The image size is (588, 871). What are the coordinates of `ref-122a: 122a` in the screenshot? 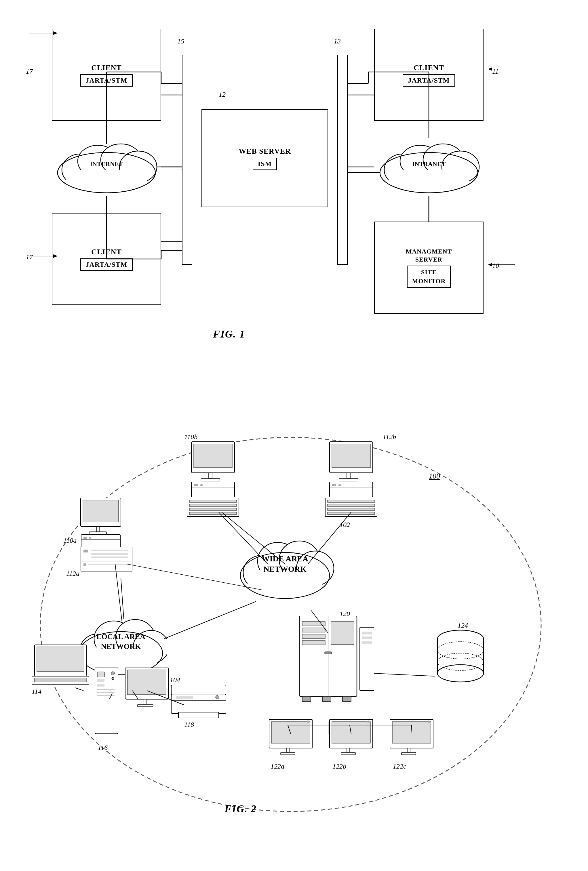 It's located at (277, 766).